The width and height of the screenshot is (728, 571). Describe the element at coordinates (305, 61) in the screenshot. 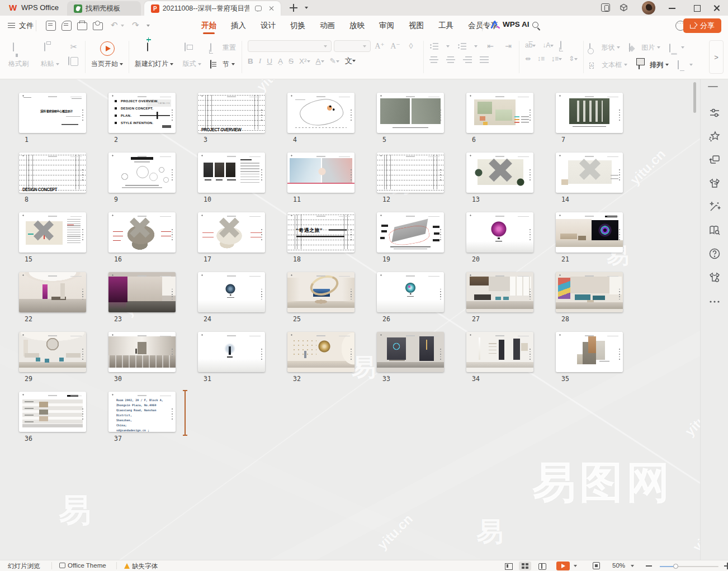

I see `superscript-icon: X²` at that location.